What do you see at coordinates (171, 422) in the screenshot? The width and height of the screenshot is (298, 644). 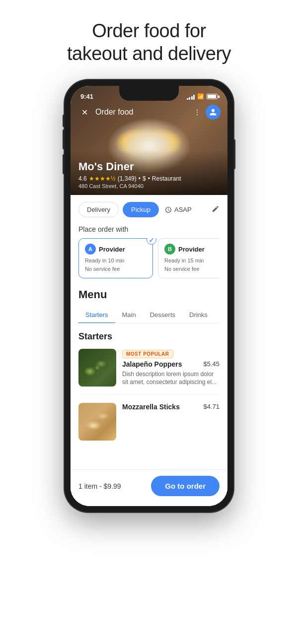 I see `item-2-info: Mozzarella Sticks $4.71` at bounding box center [171, 422].